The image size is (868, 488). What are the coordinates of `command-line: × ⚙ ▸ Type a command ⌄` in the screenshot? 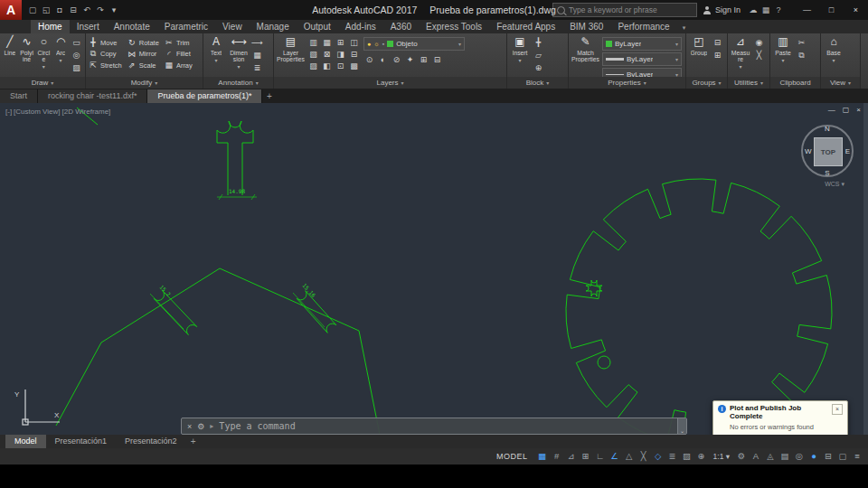 It's located at (434, 427).